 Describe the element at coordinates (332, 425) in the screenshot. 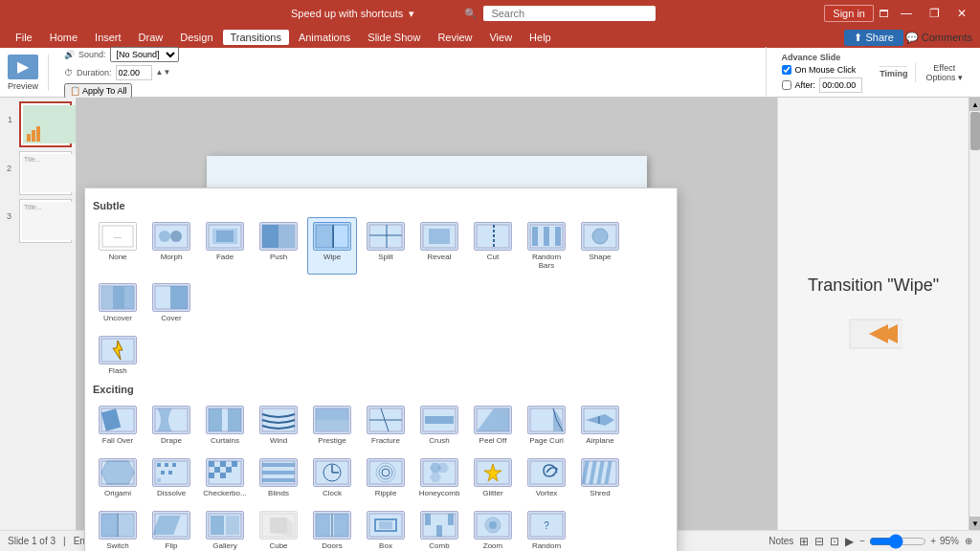

I see `transition-prestige: Prestige` at that location.